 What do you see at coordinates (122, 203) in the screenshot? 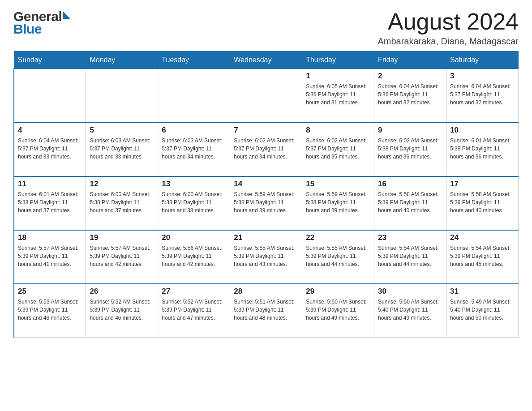
I see `calendar-cell: 12Sunrise: 6:00 AM Sunset: 5:38 PM Dayli…` at bounding box center [122, 203].